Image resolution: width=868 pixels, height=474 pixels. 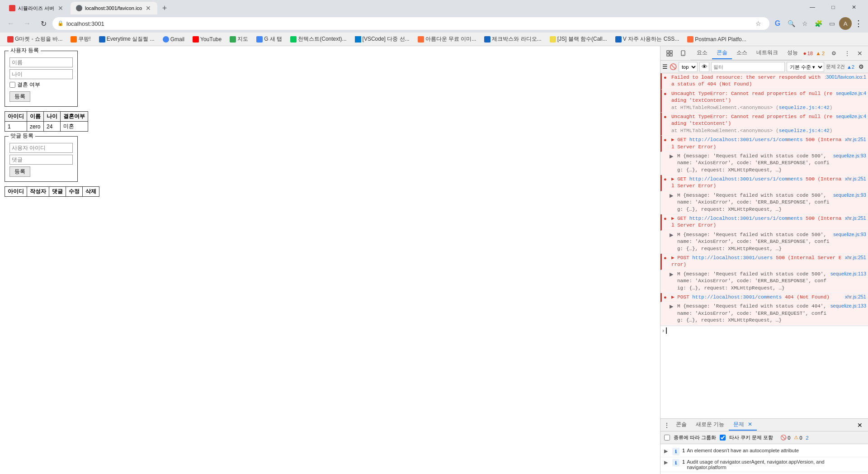 What do you see at coordinates (114, 8) in the screenshot?
I see `tab-2: localhost:3001/favicon.ico ✕` at bounding box center [114, 8].